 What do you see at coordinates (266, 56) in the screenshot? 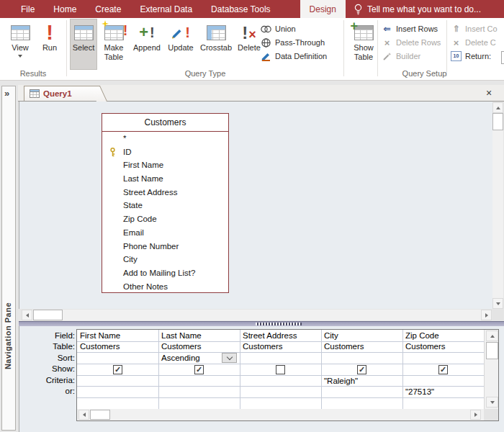
I see `data-definition-icon` at bounding box center [266, 56].